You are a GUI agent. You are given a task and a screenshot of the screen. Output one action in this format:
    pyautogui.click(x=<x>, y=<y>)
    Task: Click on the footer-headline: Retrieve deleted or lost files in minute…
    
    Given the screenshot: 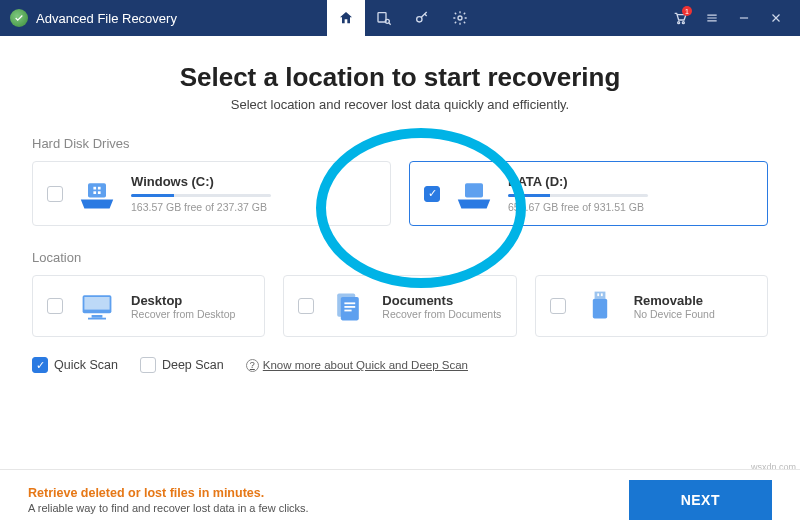 What is the action you would take?
    pyautogui.click(x=168, y=493)
    